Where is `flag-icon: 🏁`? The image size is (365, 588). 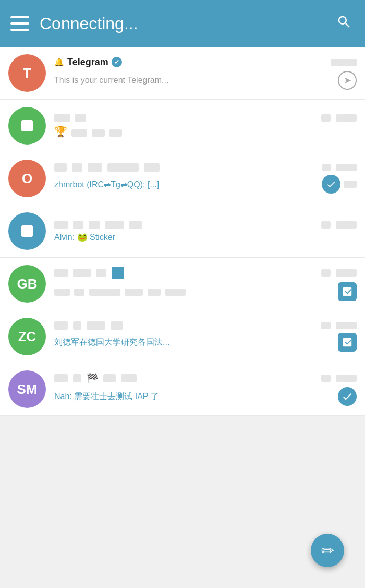
flag-icon: 🏁 is located at coordinates (92, 378).